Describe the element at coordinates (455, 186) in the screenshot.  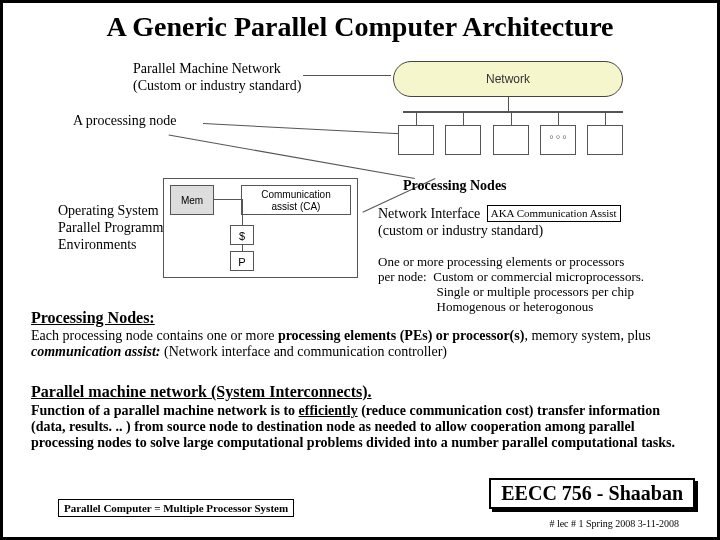
I see `processing-nodes-label: Processing Nodes` at that location.